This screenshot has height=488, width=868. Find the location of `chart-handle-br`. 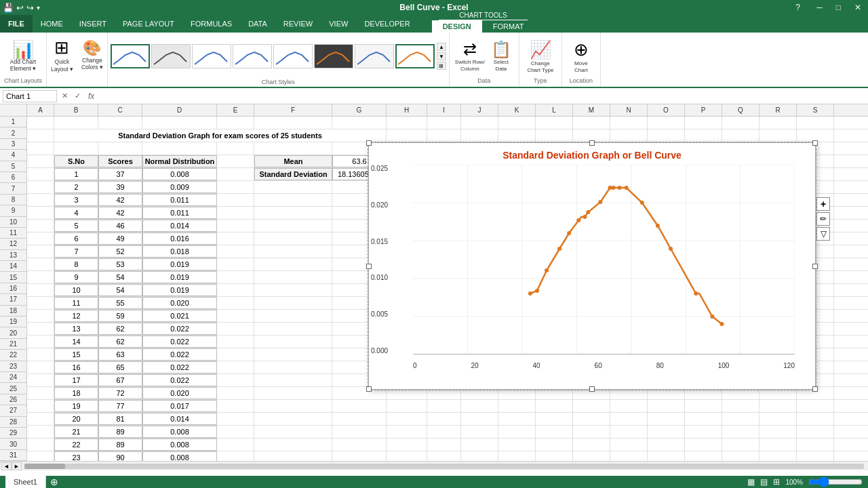

chart-handle-br is located at coordinates (815, 389).